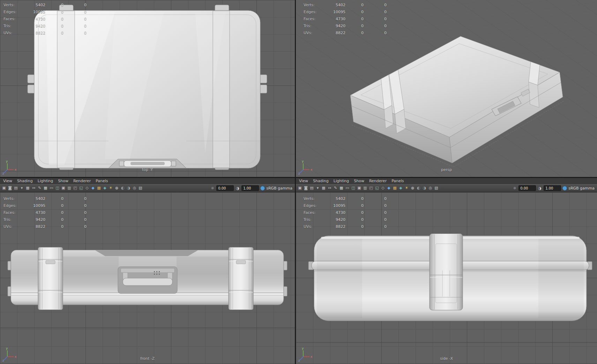  What do you see at coordinates (447, 359) in the screenshot?
I see `viewport-label: side -X` at bounding box center [447, 359].